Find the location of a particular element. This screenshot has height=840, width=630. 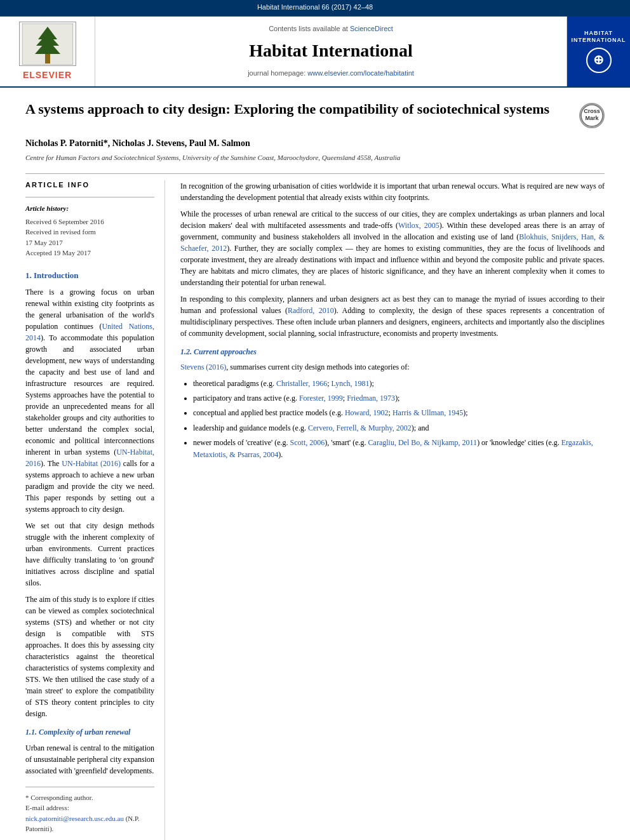

homepage-url: www.elsevier.com/locate/habitatint is located at coordinates (361, 73).